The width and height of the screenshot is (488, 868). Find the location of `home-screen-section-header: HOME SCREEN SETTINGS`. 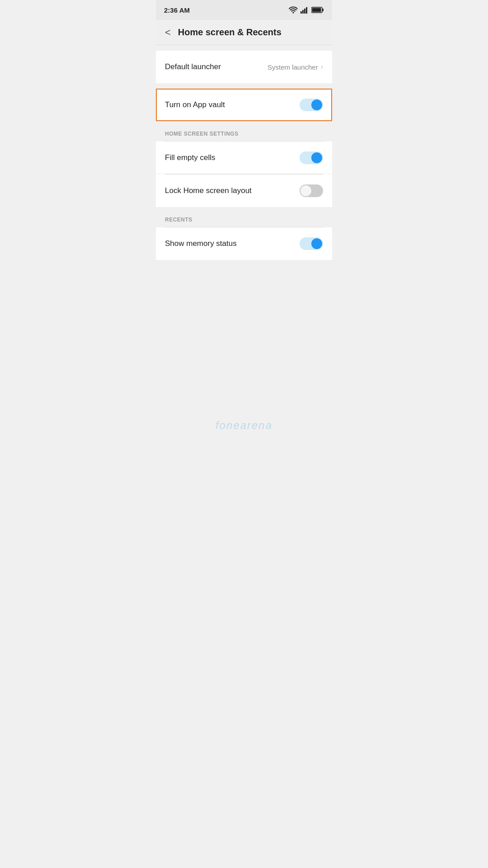

home-screen-section-header: HOME SCREEN SETTINGS is located at coordinates (244, 131).